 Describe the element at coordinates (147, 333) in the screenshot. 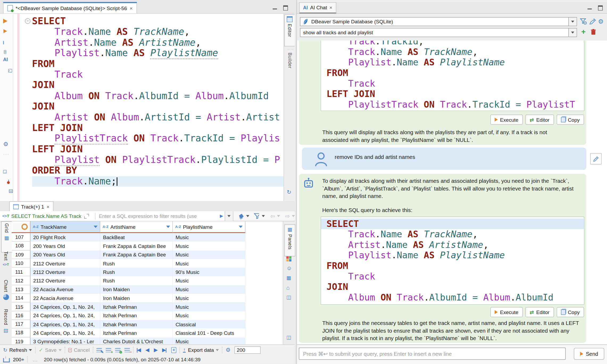

I see `table-row: 11824 Caprices, Op. 1, No. 24,Itzhak Per…` at that location.